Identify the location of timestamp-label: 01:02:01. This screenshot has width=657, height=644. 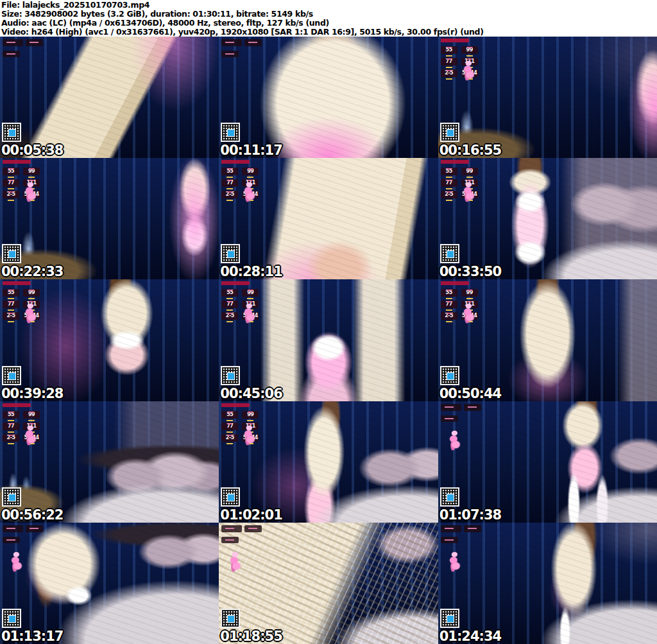
(251, 515).